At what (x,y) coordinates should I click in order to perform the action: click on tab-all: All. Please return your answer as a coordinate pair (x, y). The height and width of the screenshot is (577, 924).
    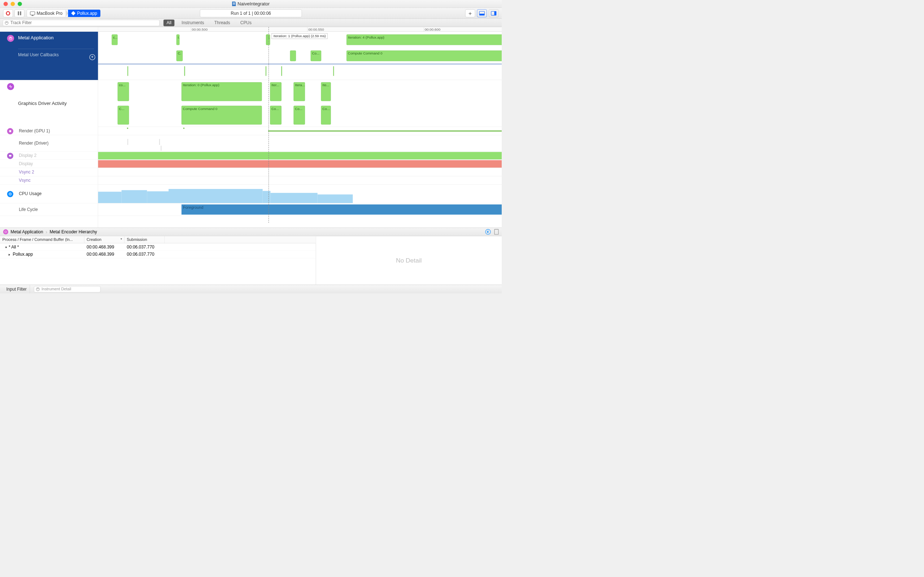
    Looking at the image, I should click on (169, 23).